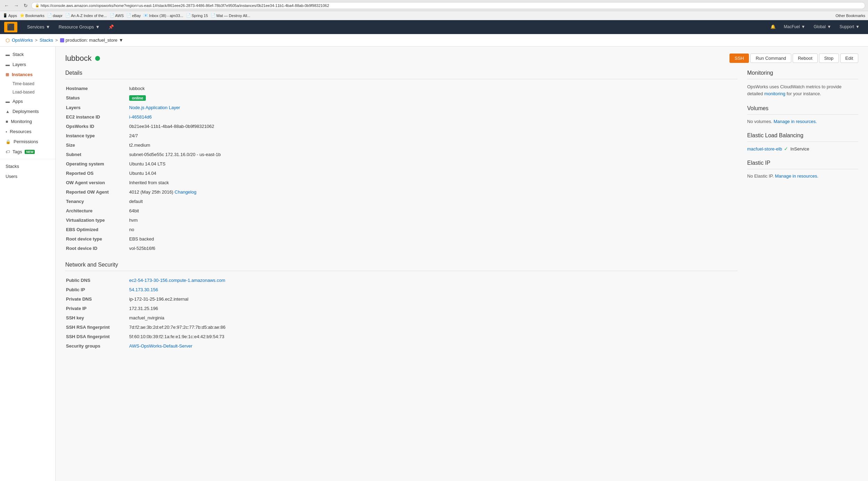 The image size is (868, 481). What do you see at coordinates (28, 74) in the screenshot?
I see `sidebar-item-instances: ⊞ Instances` at bounding box center [28, 74].